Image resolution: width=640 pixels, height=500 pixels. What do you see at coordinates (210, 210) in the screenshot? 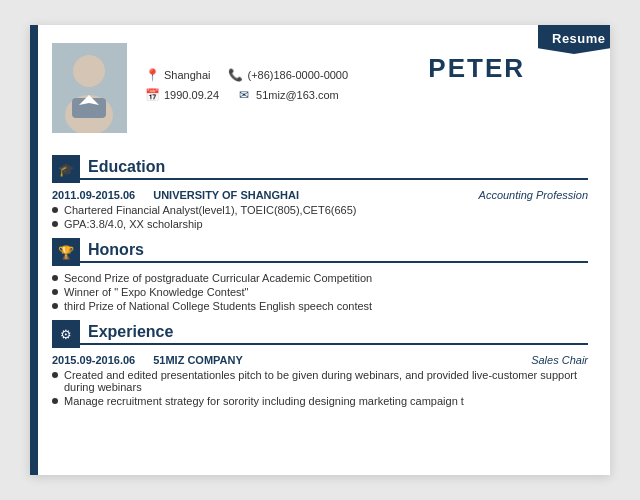
I see `edu-bullet-text-1: Chartered Financial Analyst(level1), TOE…` at bounding box center [210, 210].